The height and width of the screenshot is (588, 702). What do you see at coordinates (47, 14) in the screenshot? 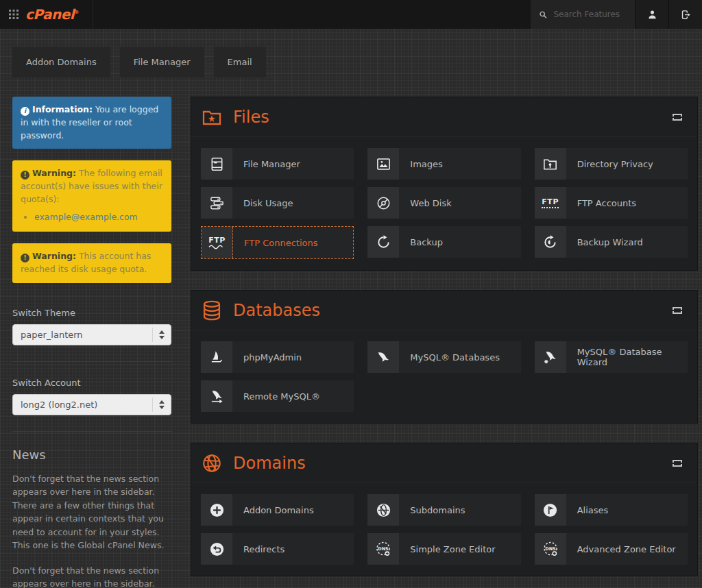
I see `logo-area: cPanel®` at bounding box center [47, 14].